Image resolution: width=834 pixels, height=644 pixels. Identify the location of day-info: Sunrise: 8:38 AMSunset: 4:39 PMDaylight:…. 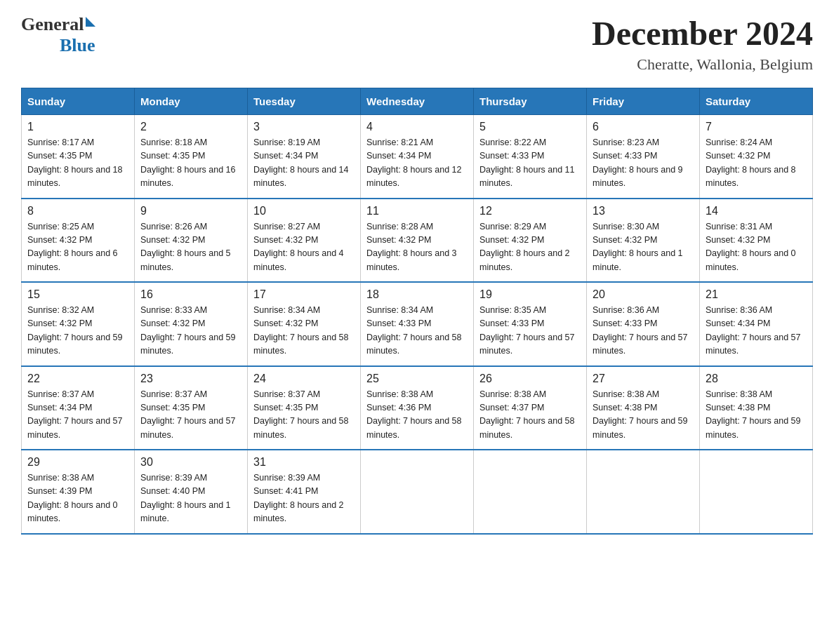
(78, 499).